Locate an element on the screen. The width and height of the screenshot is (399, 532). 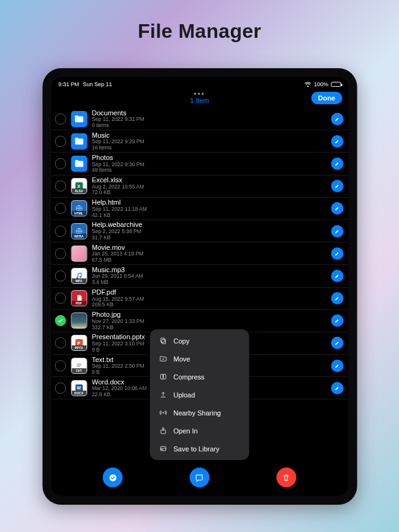
menu-item-save: Save to Library is located at coordinates (200, 449).